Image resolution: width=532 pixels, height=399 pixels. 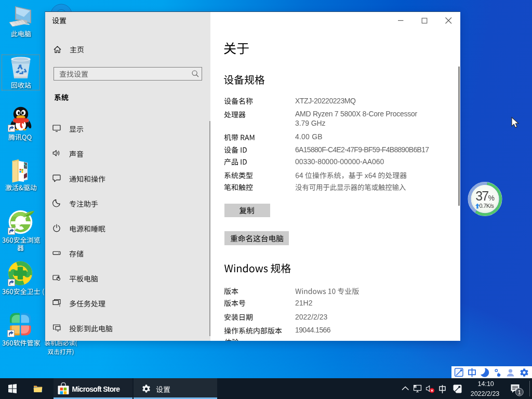 What do you see at coordinates (520, 392) in the screenshot?
I see `svg-text: 1` at bounding box center [520, 392].